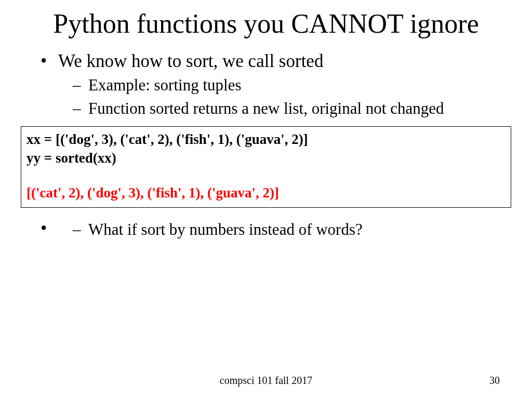  What do you see at coordinates (288, 230) in the screenshot?
I see `sub-bullet-item: What if sort by numbers instead of words…` at bounding box center [288, 230].